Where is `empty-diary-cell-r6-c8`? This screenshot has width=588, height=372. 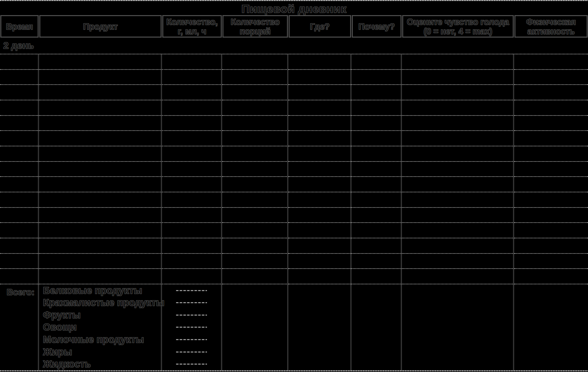 empty-diary-cell-r6-c8 is located at coordinates (551, 139).